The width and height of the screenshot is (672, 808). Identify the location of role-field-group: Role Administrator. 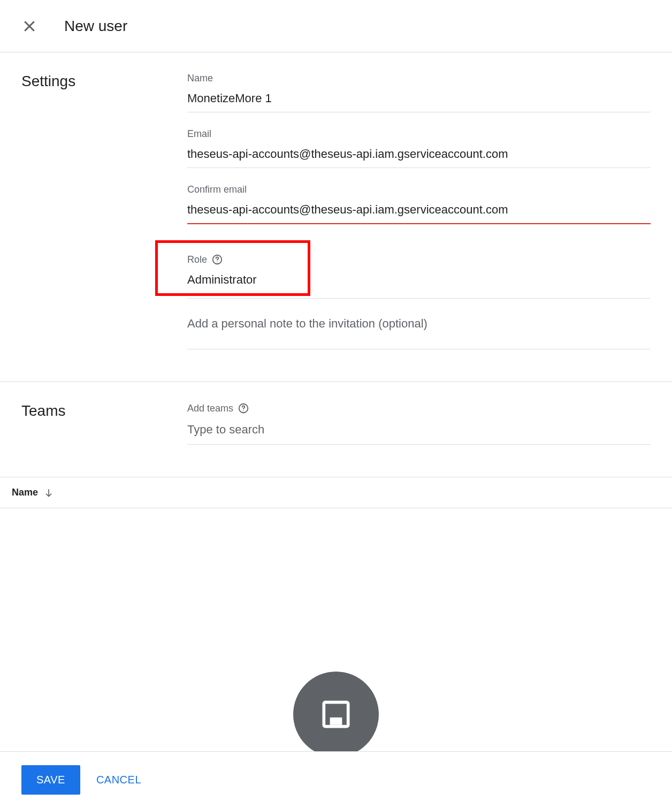
(419, 270).